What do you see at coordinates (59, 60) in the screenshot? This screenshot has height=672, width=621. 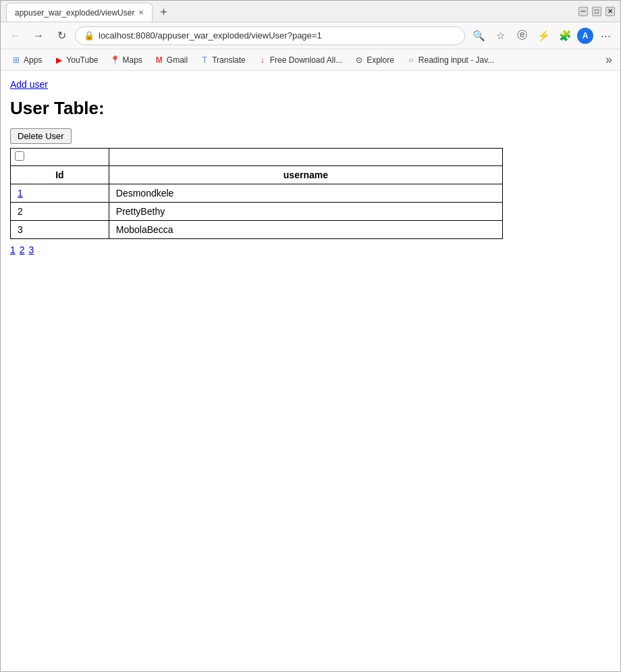 I see `youtube-icon: ▶` at bounding box center [59, 60].